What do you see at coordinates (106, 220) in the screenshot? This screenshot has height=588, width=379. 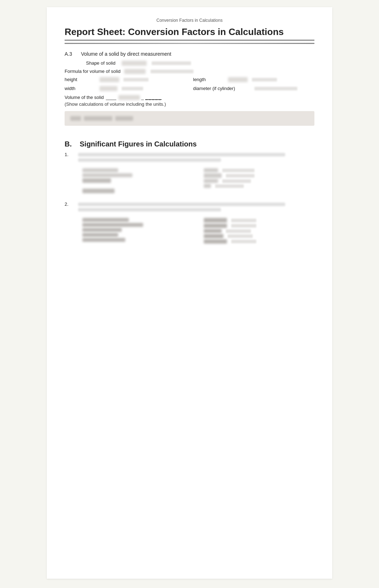 I see `b2-l1-expr` at bounding box center [106, 220].